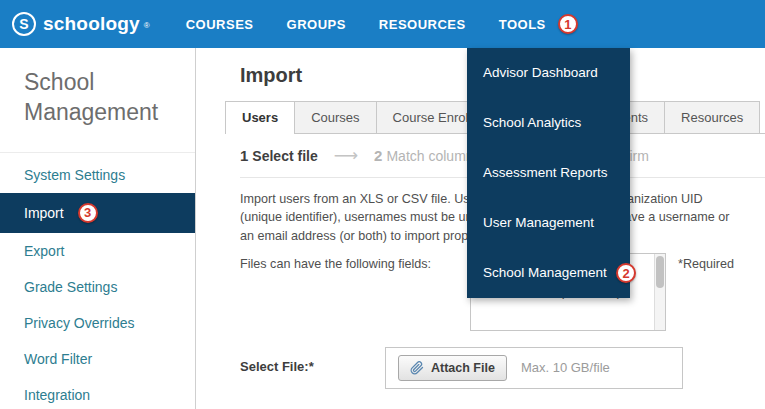 The image size is (765, 409). I want to click on fields-scrollbar, so click(660, 292).